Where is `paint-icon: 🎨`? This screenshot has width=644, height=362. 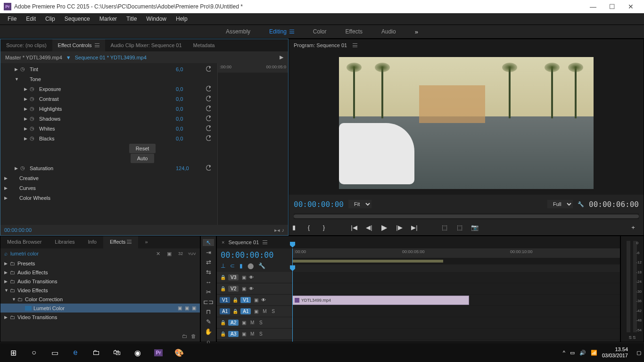 paint-icon: 🎨 is located at coordinates (179, 353).